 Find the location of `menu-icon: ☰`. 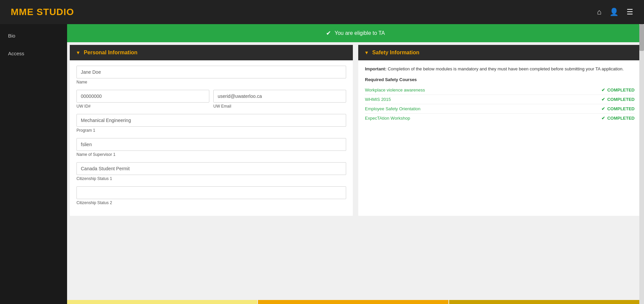

menu-icon: ☰ is located at coordinates (630, 12).